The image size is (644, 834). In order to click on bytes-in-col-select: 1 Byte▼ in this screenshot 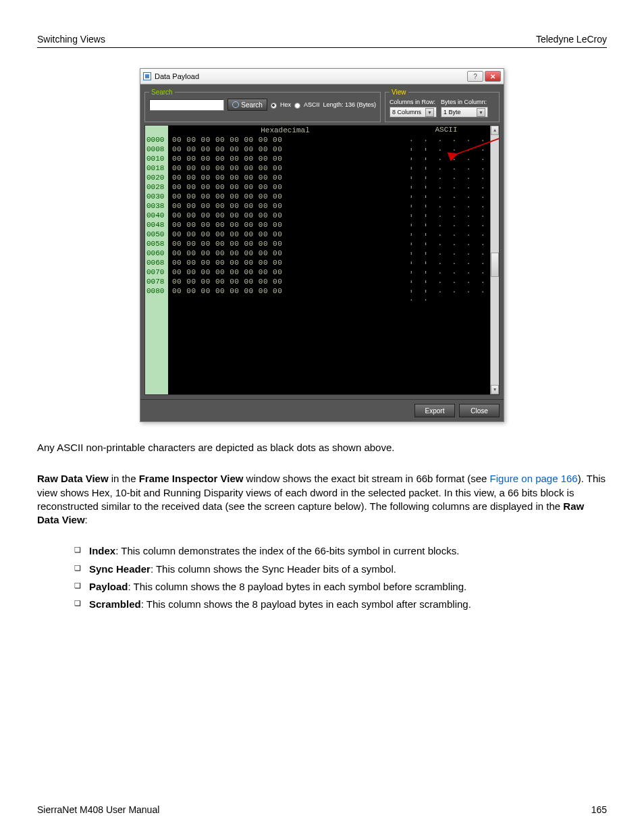, I will do `click(464, 112)`.